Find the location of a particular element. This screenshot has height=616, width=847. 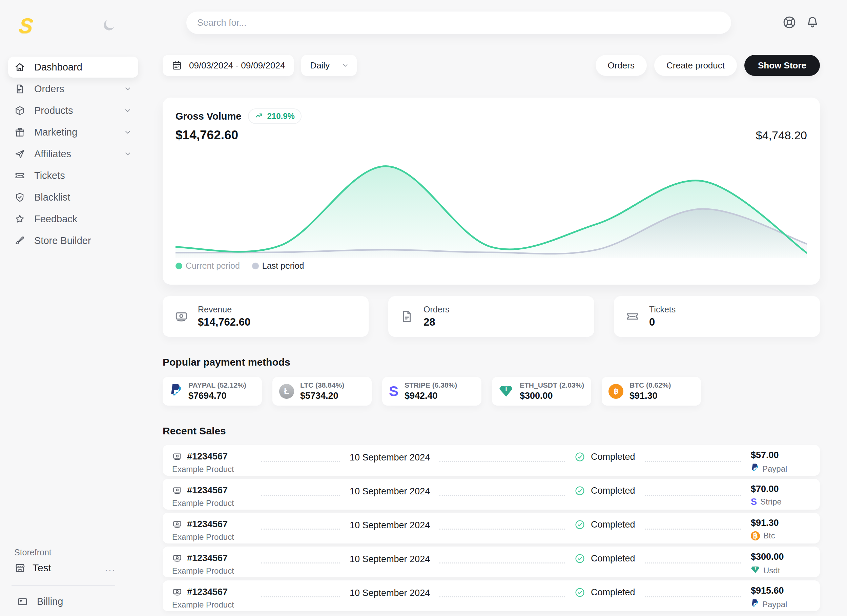

sidebar-item-label: Affiliates is located at coordinates (53, 154).